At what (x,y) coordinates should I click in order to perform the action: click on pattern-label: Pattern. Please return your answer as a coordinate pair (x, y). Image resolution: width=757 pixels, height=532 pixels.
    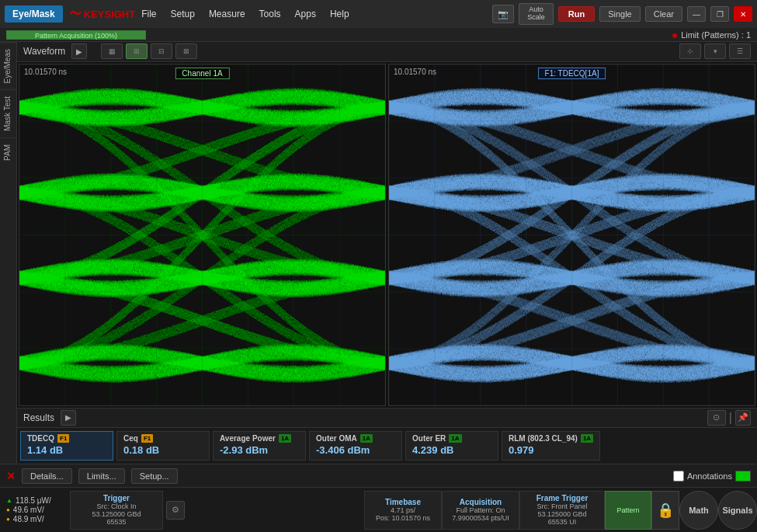
    Looking at the image, I should click on (627, 510).